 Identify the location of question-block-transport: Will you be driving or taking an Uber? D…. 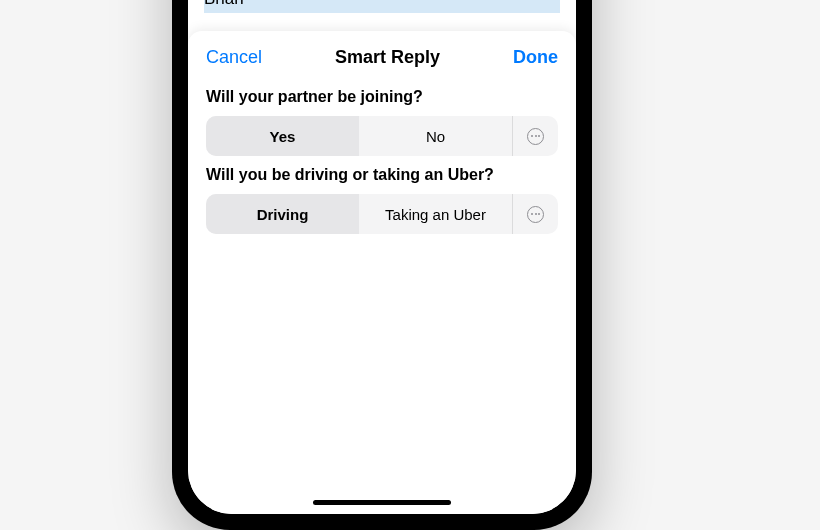
(382, 199).